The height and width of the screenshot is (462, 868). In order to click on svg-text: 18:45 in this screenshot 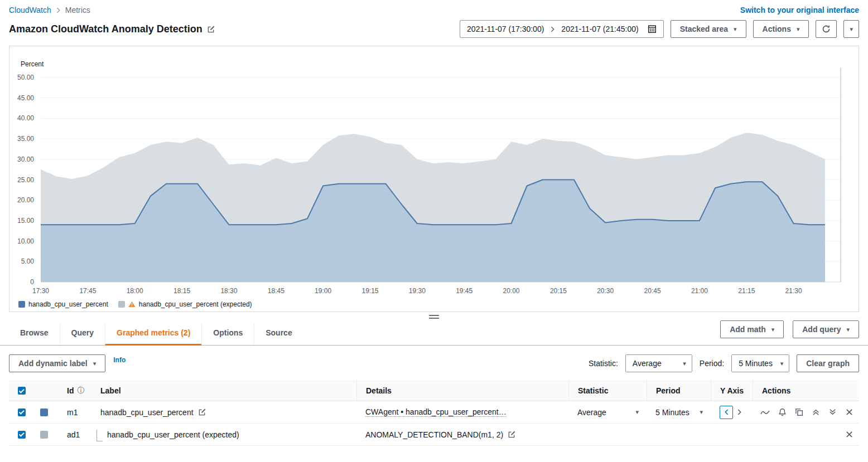, I will do `click(276, 291)`.